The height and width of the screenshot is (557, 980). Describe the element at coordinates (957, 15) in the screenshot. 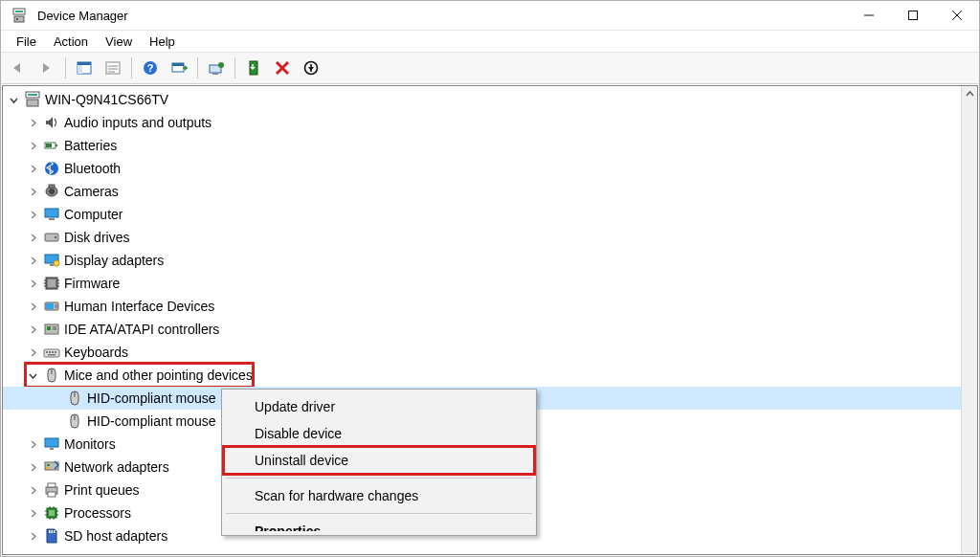

I see `close-button` at that location.